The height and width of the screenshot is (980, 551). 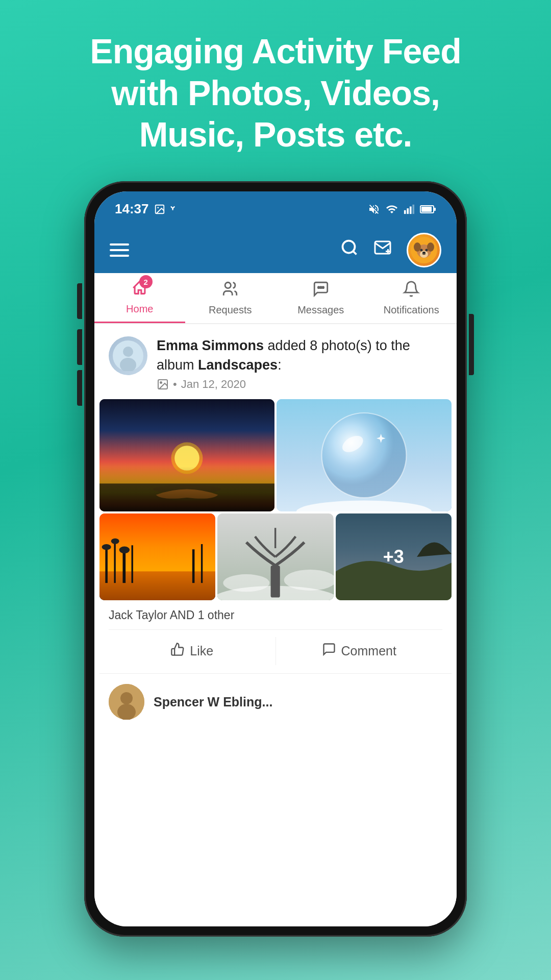 I want to click on post-date: Jan 12, 2020, so click(x=213, y=384).